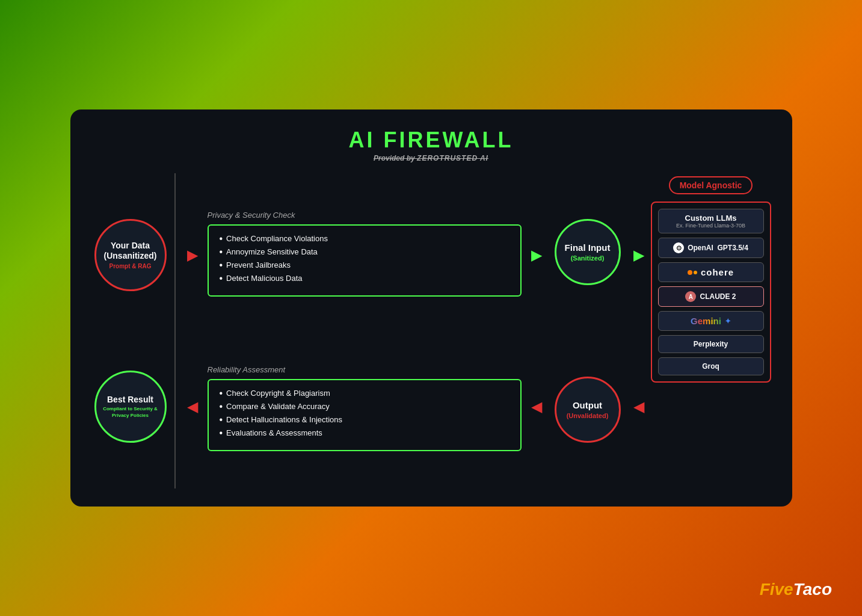 This screenshot has width=862, height=616. Describe the element at coordinates (691, 297) in the screenshot. I see `claude-icon: A` at that location.